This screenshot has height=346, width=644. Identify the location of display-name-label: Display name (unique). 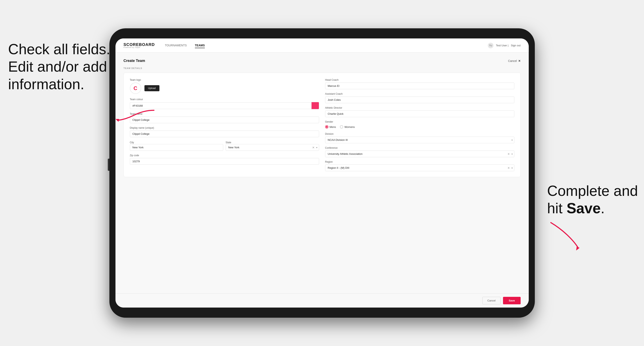
(224, 128).